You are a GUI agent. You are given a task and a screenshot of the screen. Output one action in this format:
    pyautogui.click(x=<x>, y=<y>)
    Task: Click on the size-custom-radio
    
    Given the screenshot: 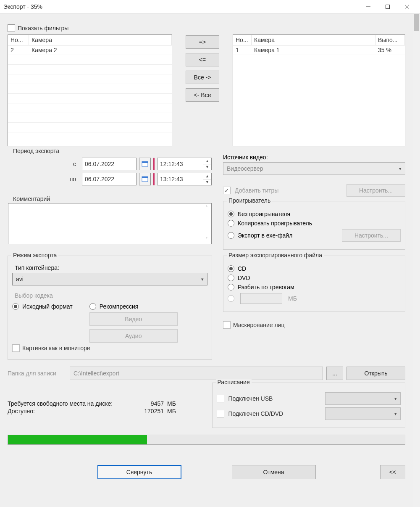 What is the action you would take?
    pyautogui.click(x=231, y=298)
    